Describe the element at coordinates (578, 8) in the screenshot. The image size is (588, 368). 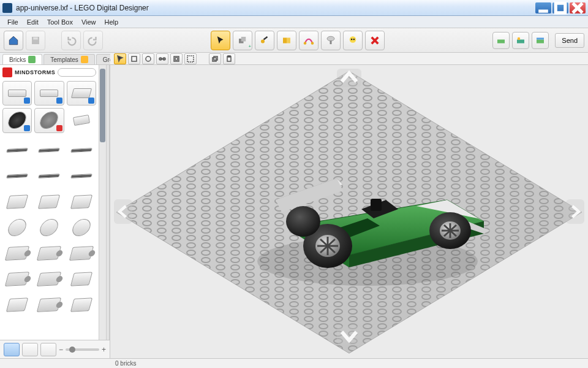
I see `close-button` at that location.